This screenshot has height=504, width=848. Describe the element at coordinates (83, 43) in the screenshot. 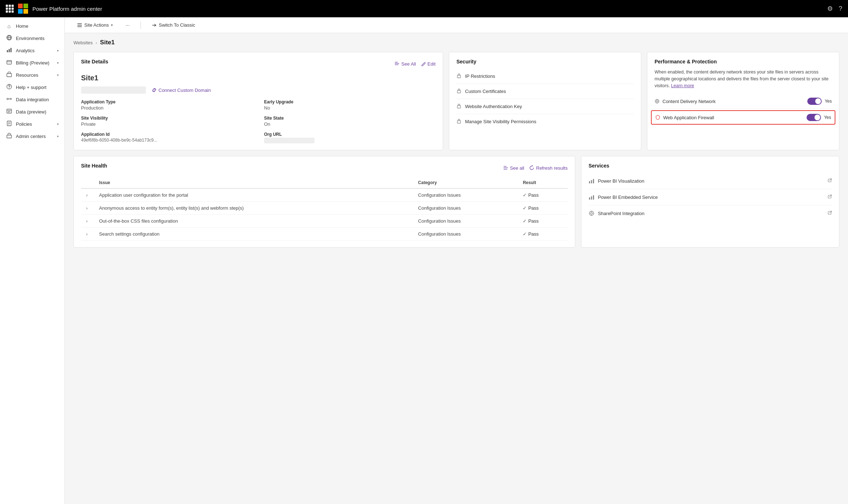

I see `breadcrumb-parent: Websites` at that location.